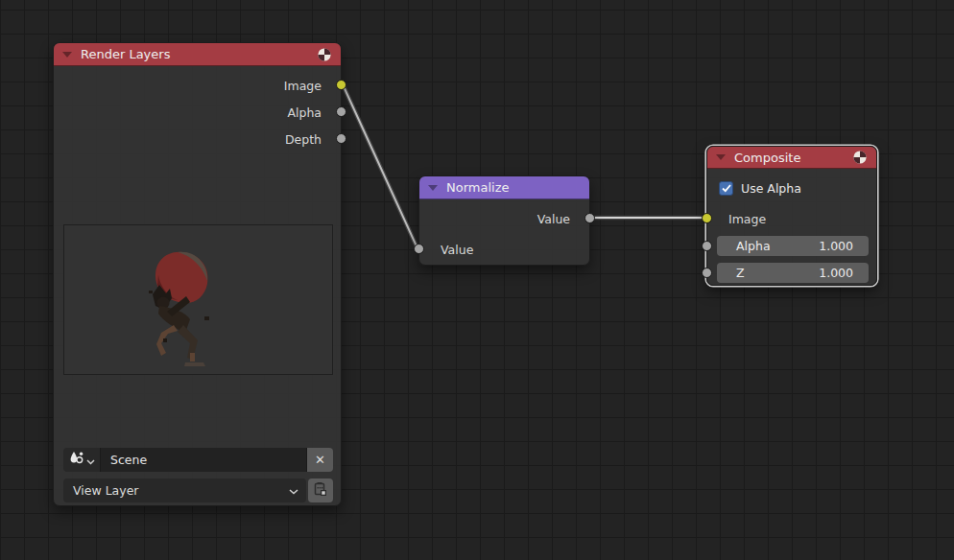 This screenshot has height=560, width=954. What do you see at coordinates (789, 157) in the screenshot?
I see `node-title: Composite` at bounding box center [789, 157].